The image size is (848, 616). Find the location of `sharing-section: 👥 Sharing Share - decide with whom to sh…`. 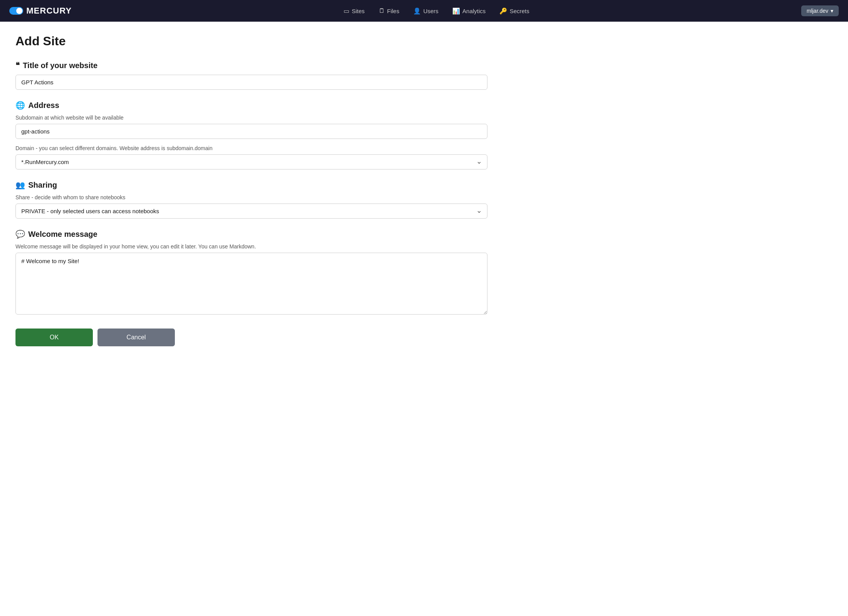

sharing-section: 👥 Sharing Share - decide with whom to sh… is located at coordinates (251, 200).